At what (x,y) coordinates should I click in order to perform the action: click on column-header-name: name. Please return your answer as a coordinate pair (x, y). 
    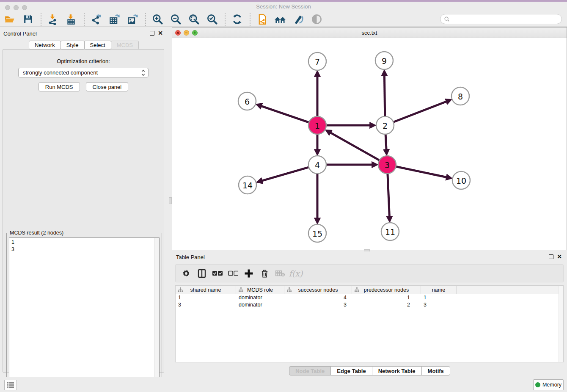
    Looking at the image, I should click on (439, 290).